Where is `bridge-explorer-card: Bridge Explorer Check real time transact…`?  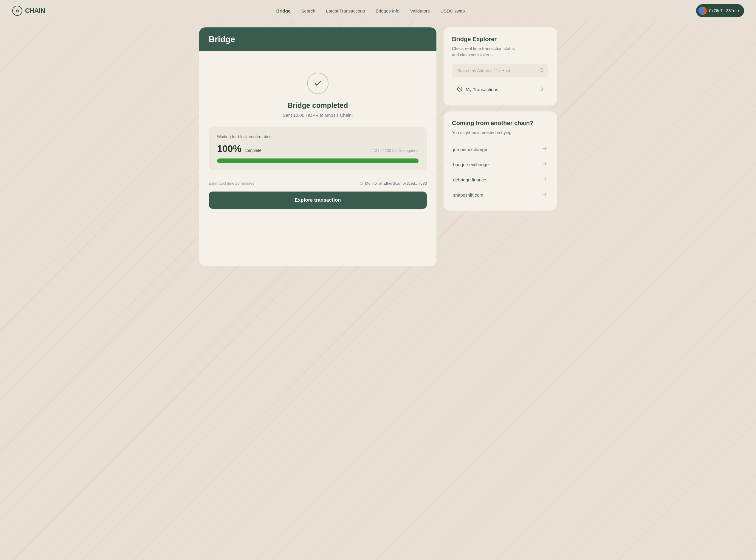 bridge-explorer-card: Bridge Explorer Check real time transact… is located at coordinates (500, 66).